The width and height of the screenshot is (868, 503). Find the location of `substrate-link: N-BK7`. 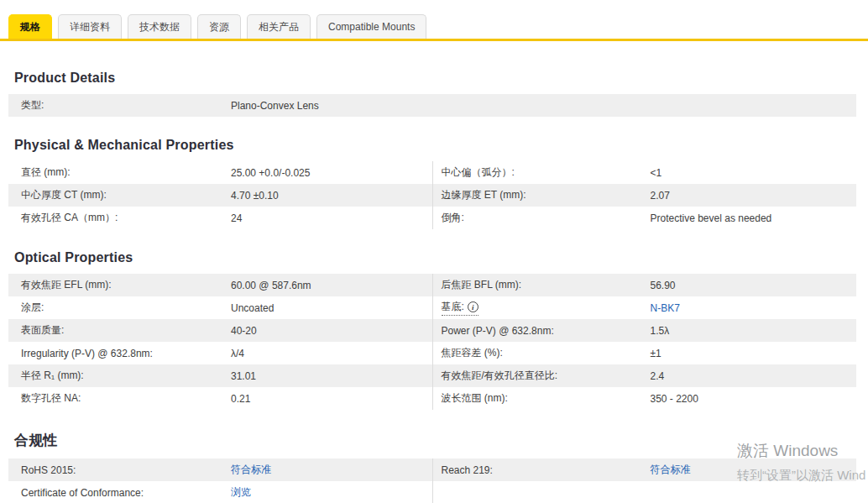

substrate-link: N-BK7 is located at coordinates (665, 308).